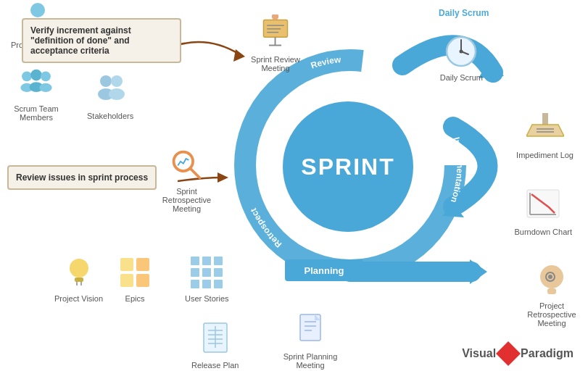 This screenshot has height=371, width=588. What do you see at coordinates (479, 354) in the screenshot?
I see `brand-visual: Visual` at bounding box center [479, 354].